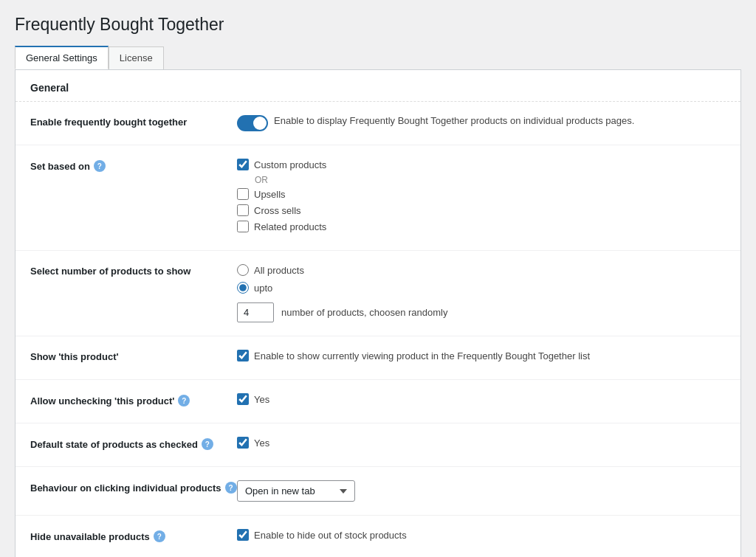 The image size is (756, 557). I want to click on row-allow-unchecking: Allow unchecking 'this product' ? Yes, so click(378, 401).